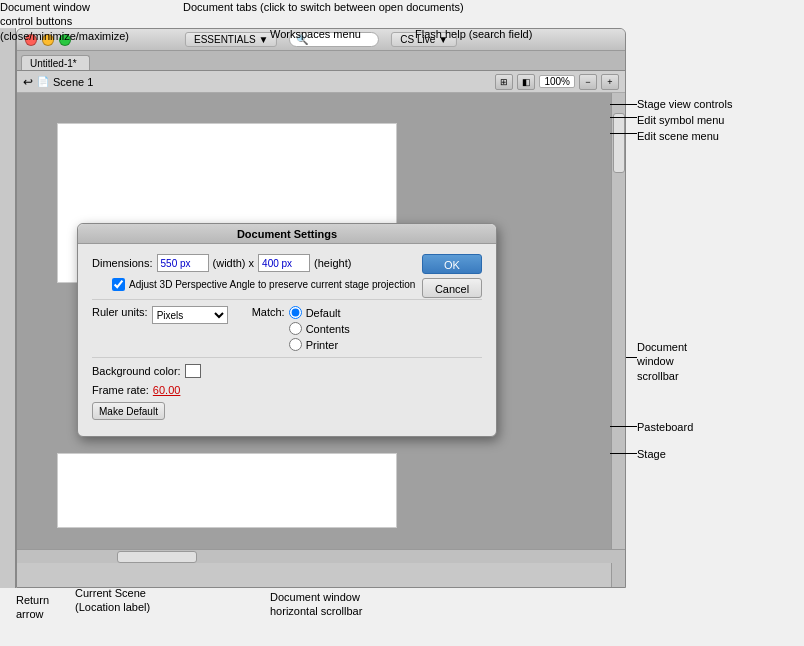 Image resolution: width=804 pixels, height=646 pixels. What do you see at coordinates (287, 234) in the screenshot?
I see `dialog-title-bar: Document Settings` at bounding box center [287, 234].